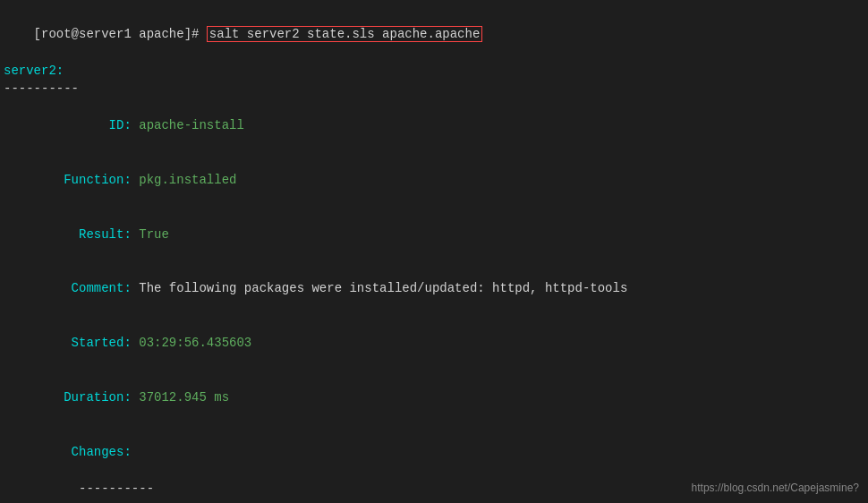 This screenshot has height=503, width=868. What do you see at coordinates (87, 180) in the screenshot?
I see `function-label: Function:` at bounding box center [87, 180].